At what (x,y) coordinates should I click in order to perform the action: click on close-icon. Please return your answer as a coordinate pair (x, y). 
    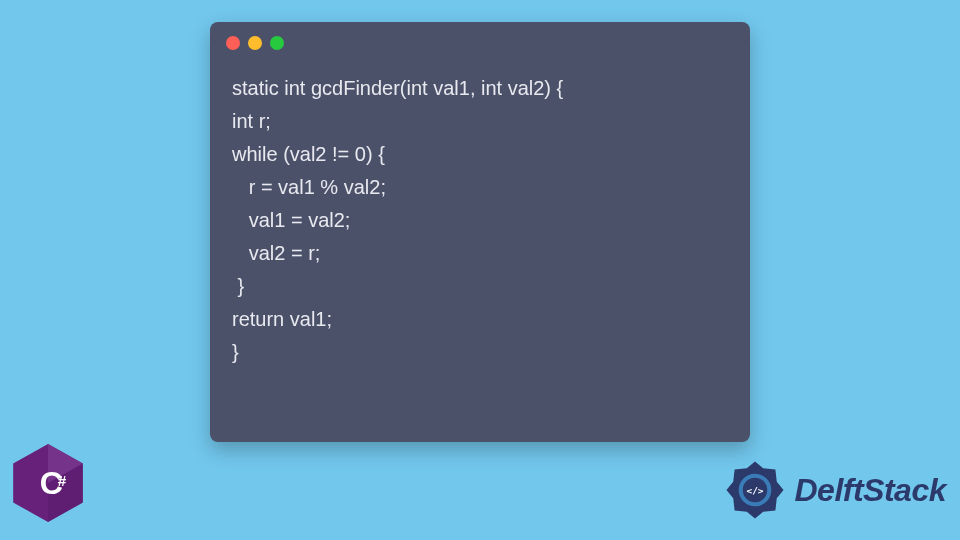
    Looking at the image, I should click on (233, 43).